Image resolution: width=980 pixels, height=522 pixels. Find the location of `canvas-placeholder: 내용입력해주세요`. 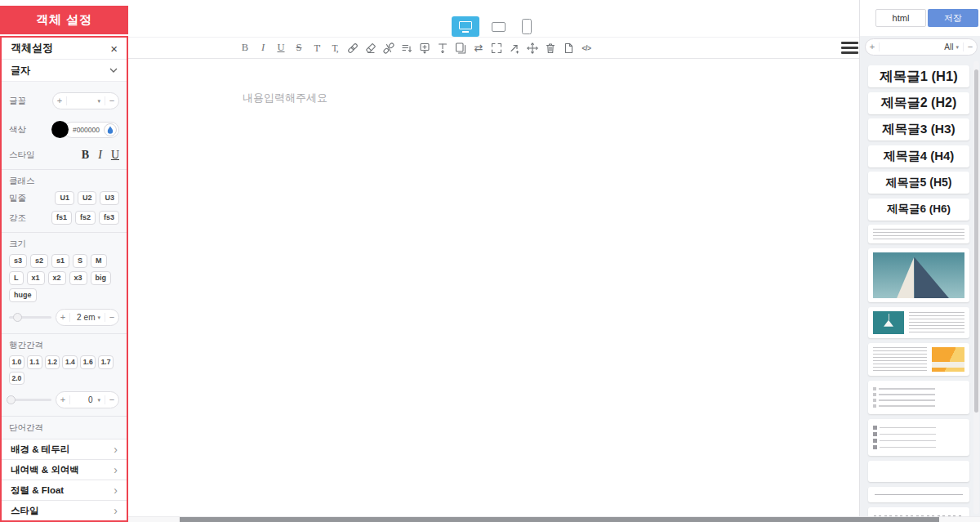

canvas-placeholder: 내용입력해주세요 is located at coordinates (285, 98).